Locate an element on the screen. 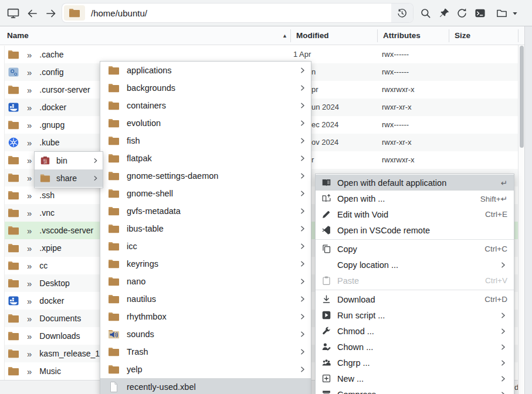 The height and width of the screenshot is (394, 532). forward-button is located at coordinates (50, 13).